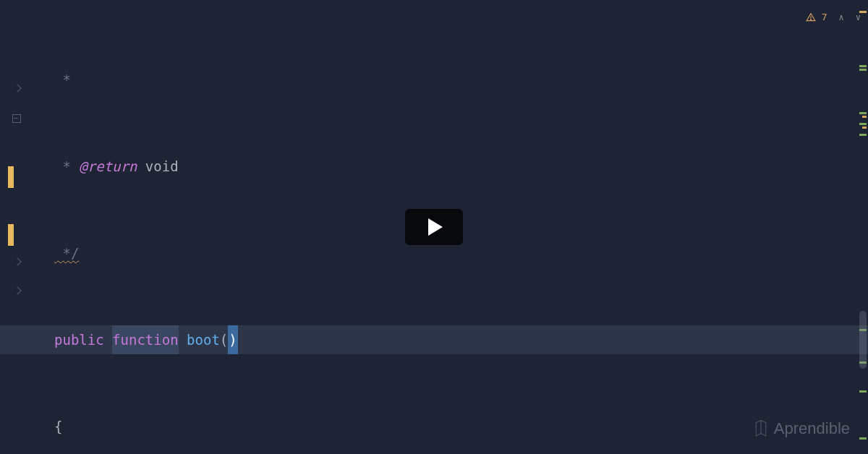 Image resolution: width=868 pixels, height=454 pixels. Describe the element at coordinates (17, 118) in the screenshot. I see `fold-minus-icon` at that location.